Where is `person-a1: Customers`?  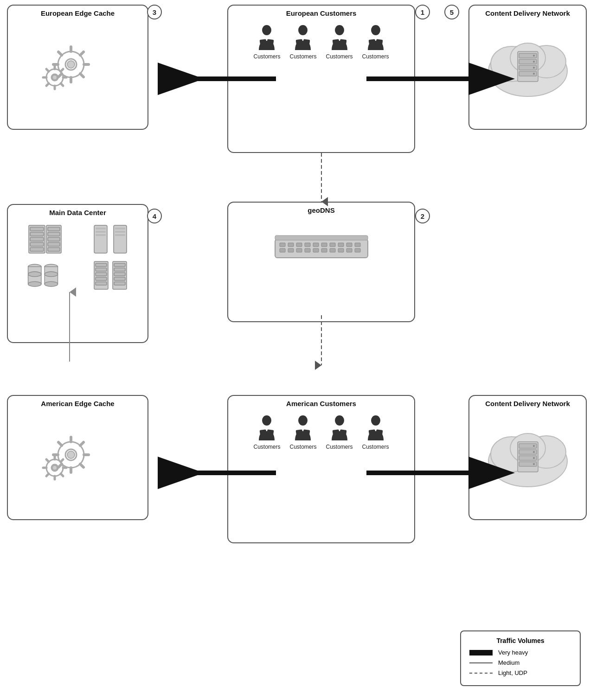
person-a1: Customers is located at coordinates (267, 433).